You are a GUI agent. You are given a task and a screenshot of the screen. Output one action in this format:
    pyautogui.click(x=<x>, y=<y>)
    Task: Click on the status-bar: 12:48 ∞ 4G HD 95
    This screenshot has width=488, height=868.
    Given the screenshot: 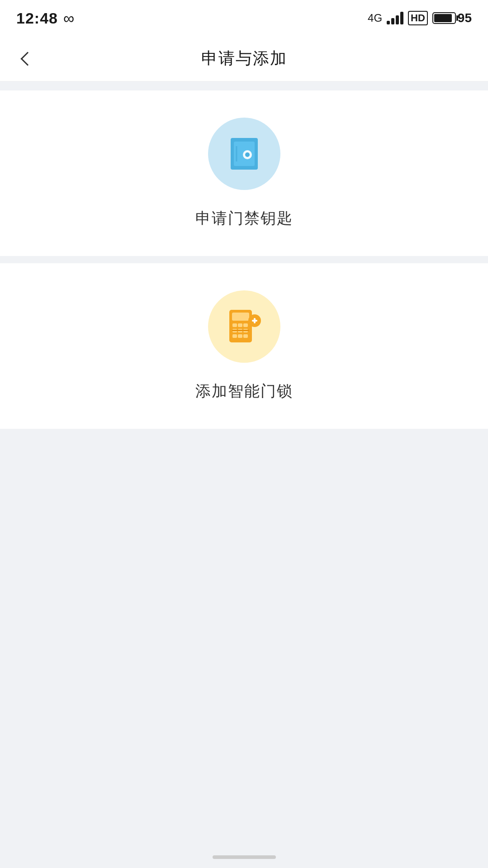 What is the action you would take?
    pyautogui.click(x=244, y=18)
    